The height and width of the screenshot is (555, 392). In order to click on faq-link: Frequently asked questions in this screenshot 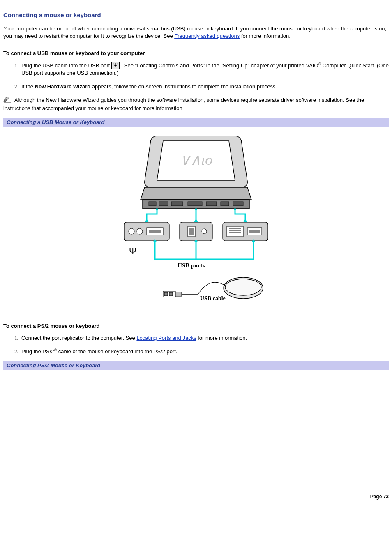, I will do `click(207, 36)`.